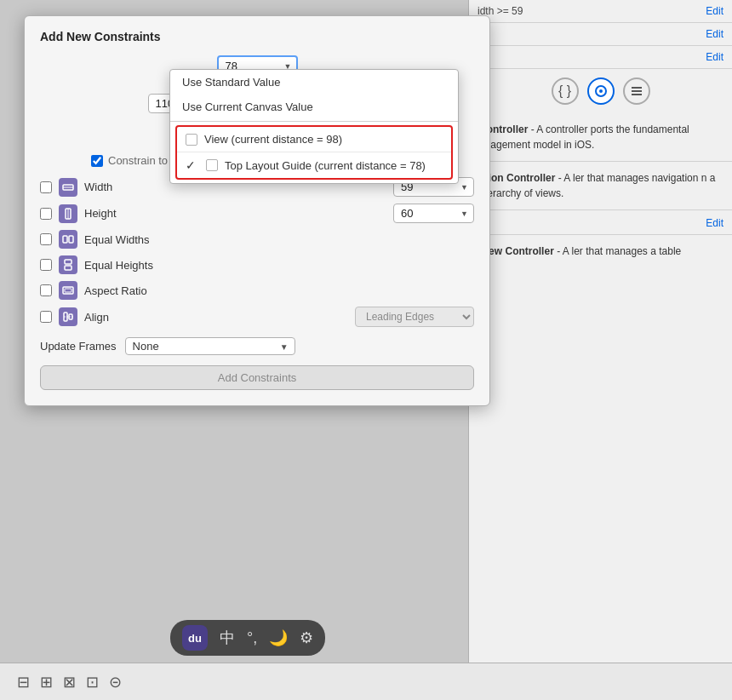 This screenshot has height=700, width=732. What do you see at coordinates (257, 346) in the screenshot?
I see `update-frames-row: Update Frames None Items of New Constrai…` at bounding box center [257, 346].